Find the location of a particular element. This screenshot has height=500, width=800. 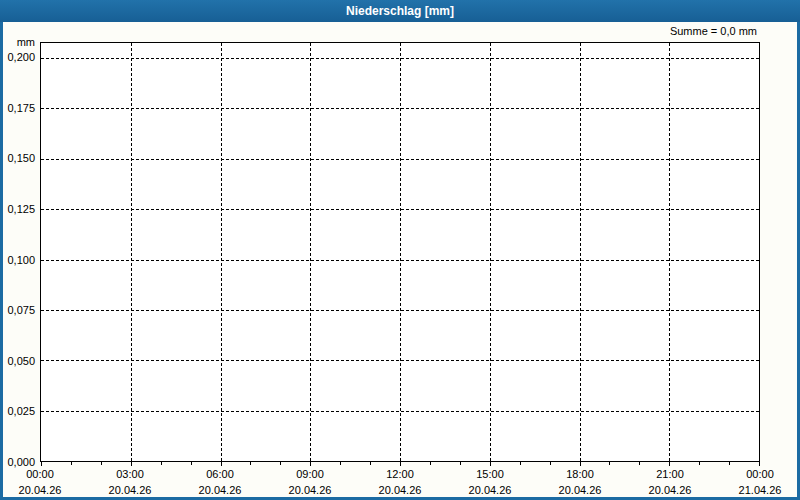

x-date-label: 21.04.26 is located at coordinates (760, 490).